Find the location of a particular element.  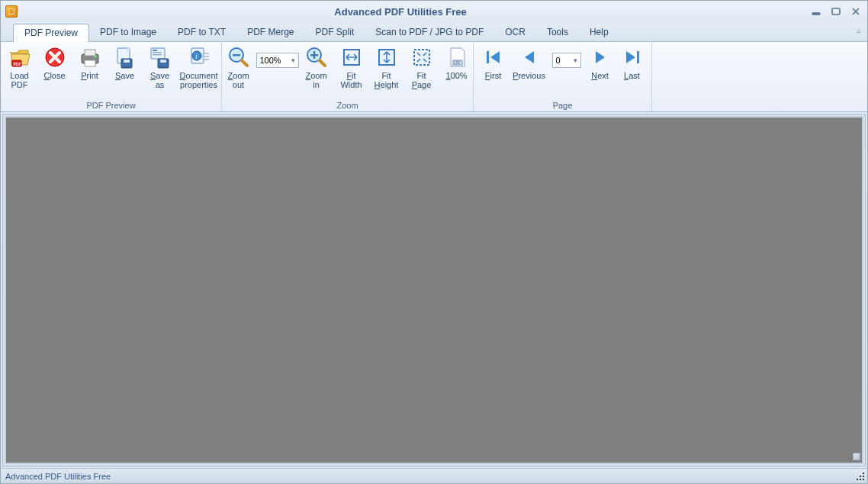

window-title: Advanced PDF Utilities Free is located at coordinates (404, 12).